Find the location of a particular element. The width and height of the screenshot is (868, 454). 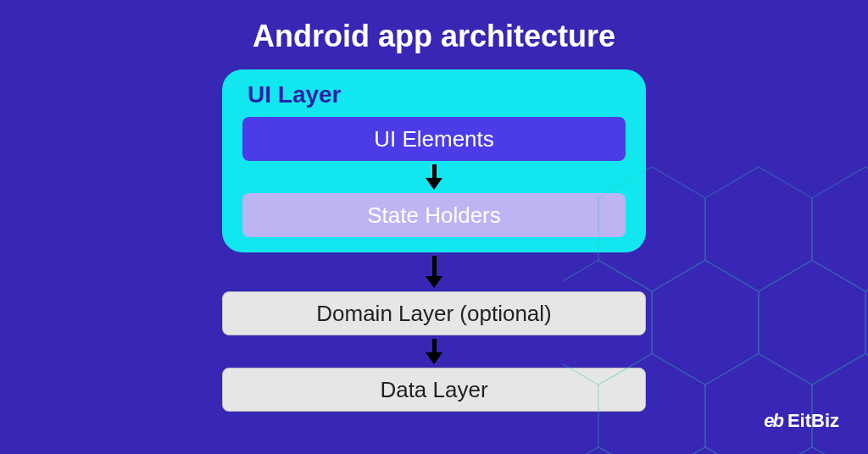

logo-mark: eb is located at coordinates (773, 421).